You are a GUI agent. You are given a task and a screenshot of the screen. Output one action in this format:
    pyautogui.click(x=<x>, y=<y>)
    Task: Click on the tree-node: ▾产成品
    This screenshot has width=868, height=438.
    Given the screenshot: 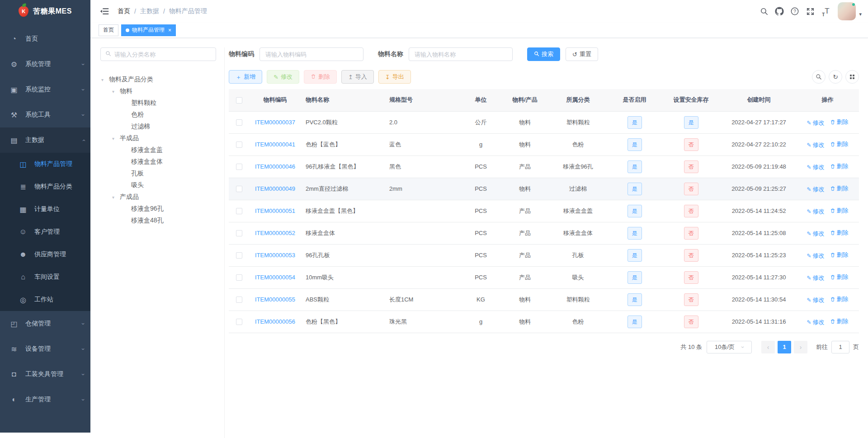 What is the action you would take?
    pyautogui.click(x=158, y=197)
    